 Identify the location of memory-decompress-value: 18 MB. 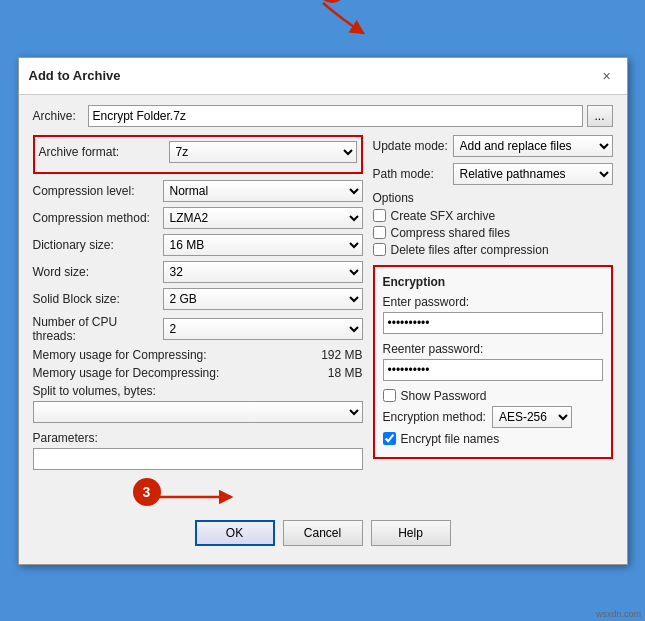
(346, 373).